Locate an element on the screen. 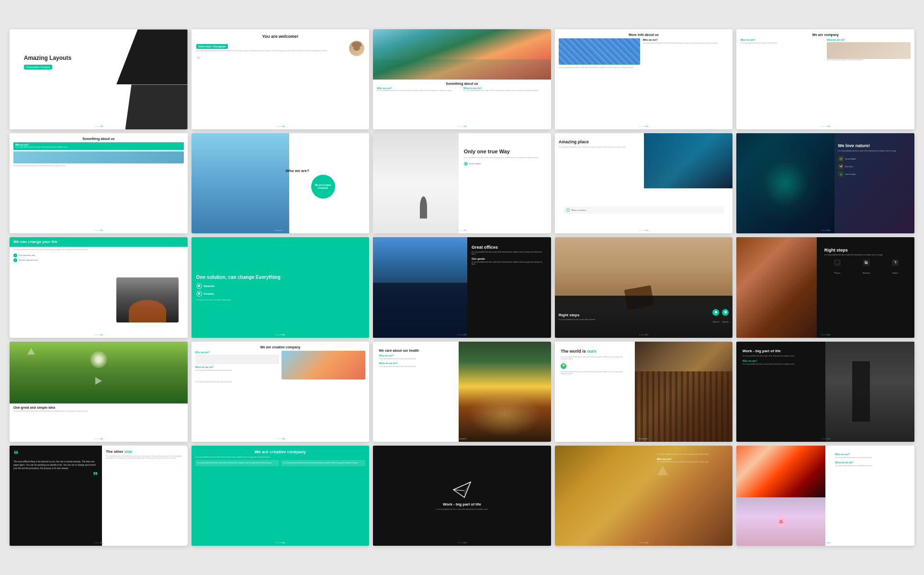  slide-18-title: We care about our health is located at coordinates (416, 351).